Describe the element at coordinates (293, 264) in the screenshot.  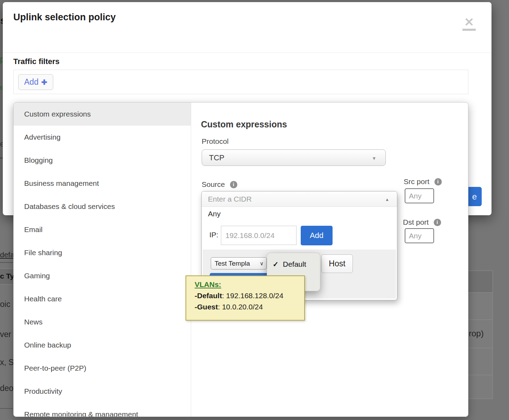
I see `menu-item-default: ✓ Default` at that location.